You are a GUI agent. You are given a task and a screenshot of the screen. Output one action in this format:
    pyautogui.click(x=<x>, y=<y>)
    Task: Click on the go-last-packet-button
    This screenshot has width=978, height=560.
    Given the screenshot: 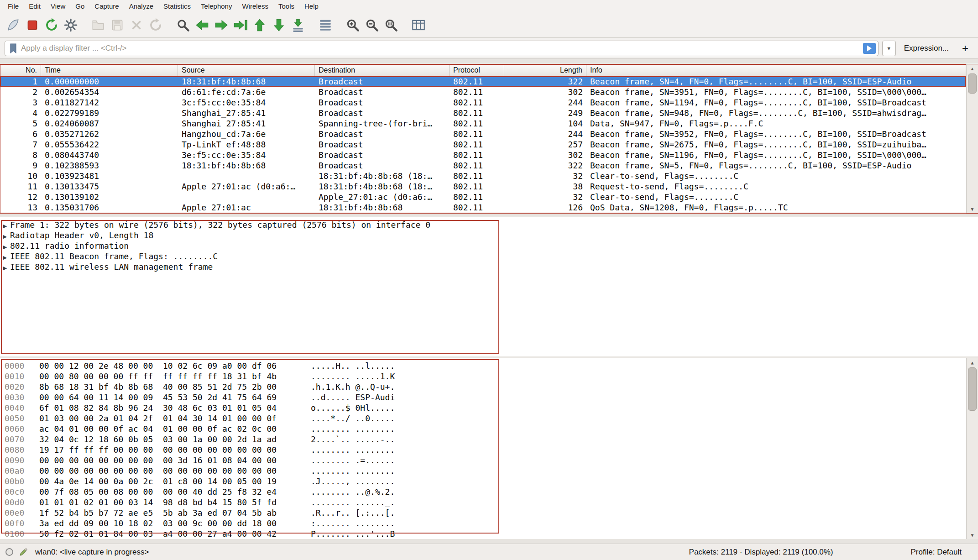 What is the action you would take?
    pyautogui.click(x=279, y=25)
    